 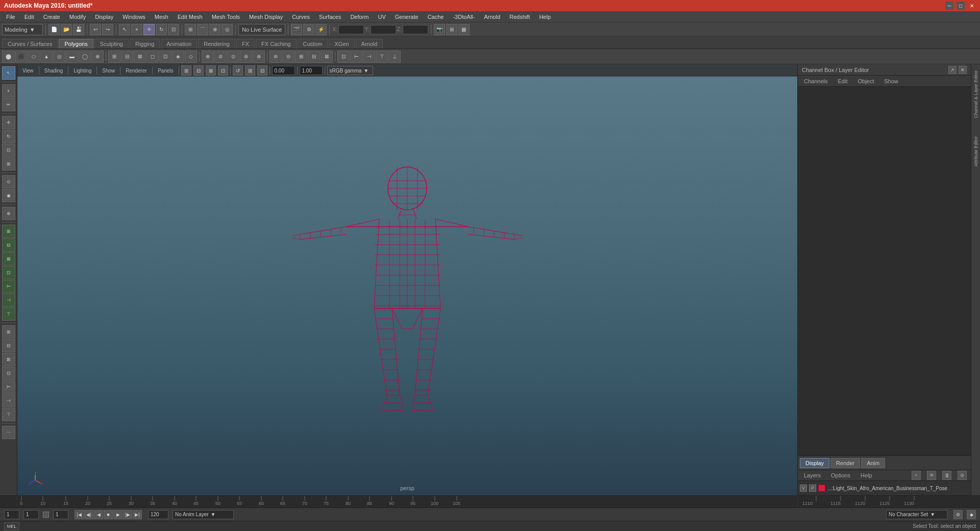 What do you see at coordinates (842, 81) in the screenshot?
I see `edit-tab: Edit` at bounding box center [842, 81].